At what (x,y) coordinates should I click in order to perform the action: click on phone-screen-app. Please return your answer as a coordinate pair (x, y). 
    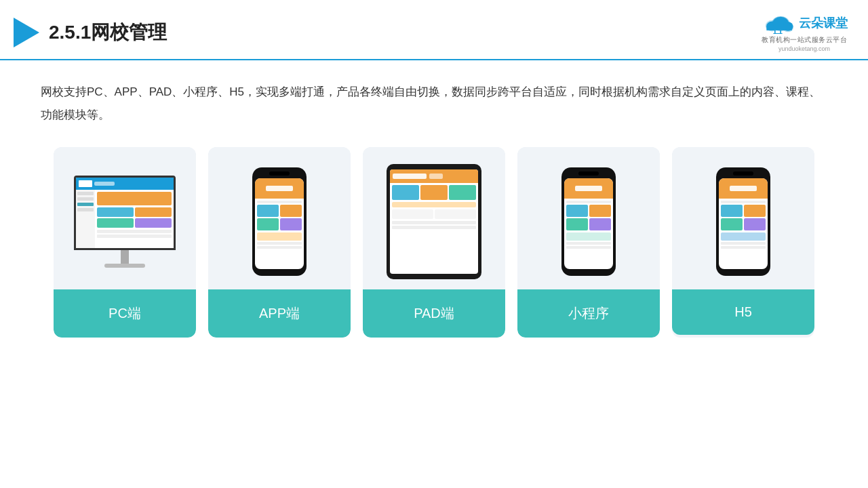
    Looking at the image, I should click on (279, 224).